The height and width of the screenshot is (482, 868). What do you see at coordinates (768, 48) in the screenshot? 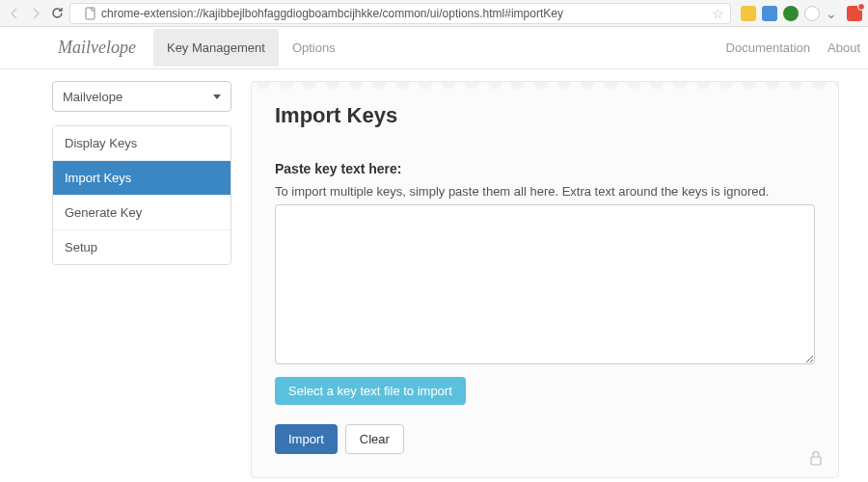
I see `nav-link-documentation: Documentation` at bounding box center [768, 48].